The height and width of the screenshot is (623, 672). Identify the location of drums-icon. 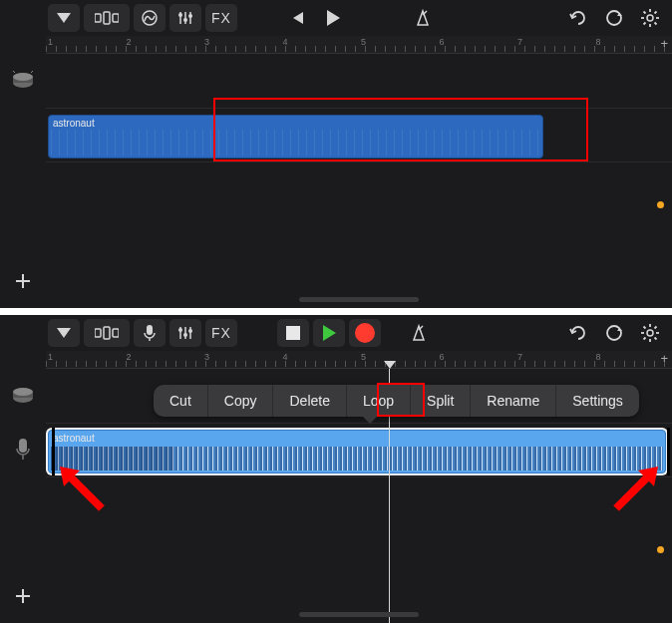
(23, 396).